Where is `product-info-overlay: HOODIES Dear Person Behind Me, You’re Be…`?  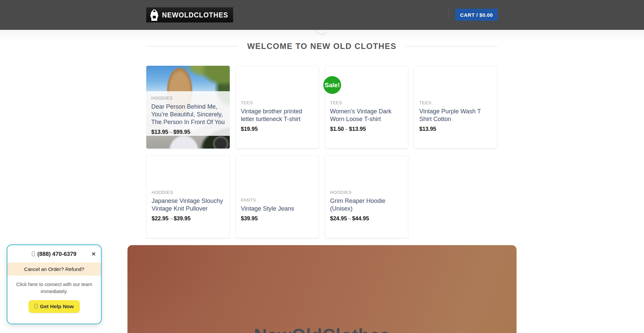 product-info-overlay: HOODIES Dear Person Behind Me, You’re Be… is located at coordinates (188, 113).